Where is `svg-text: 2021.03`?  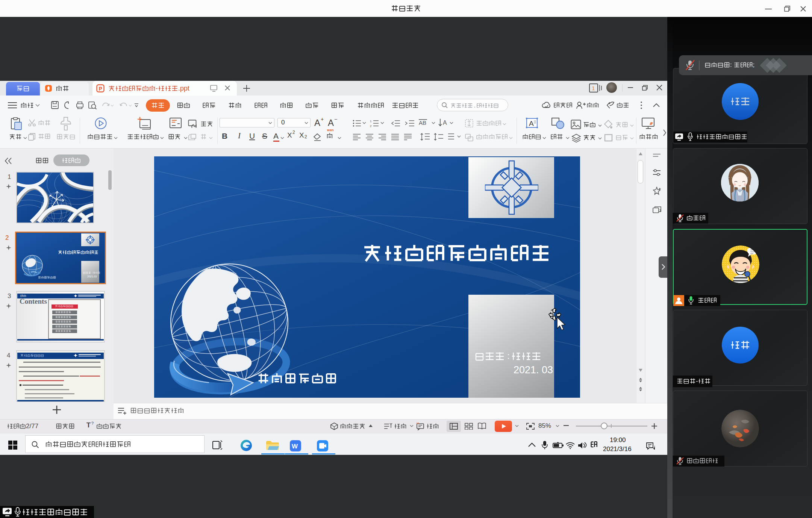 svg-text: 2021.03 is located at coordinates (92, 277).